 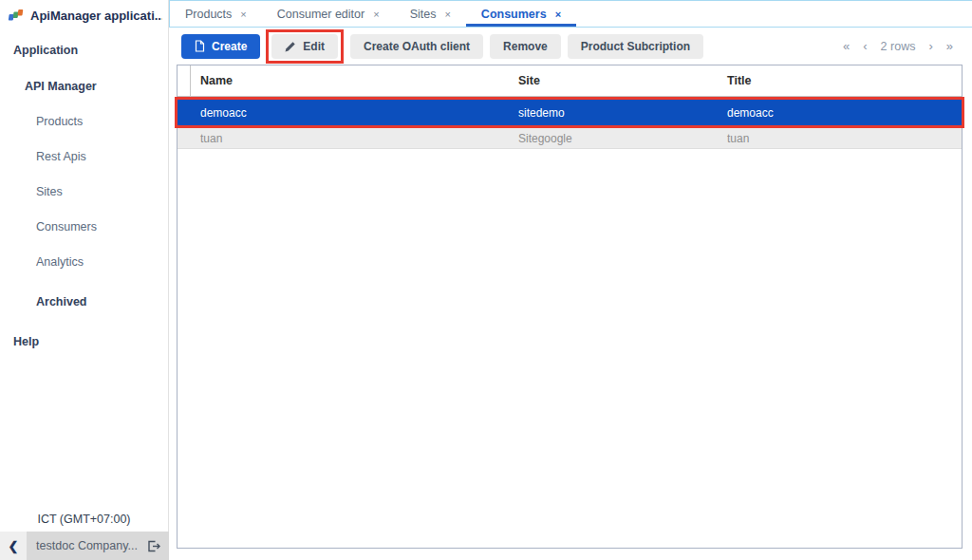 What do you see at coordinates (623, 139) in the screenshot?
I see `cell-site: Sitegoogle` at bounding box center [623, 139].